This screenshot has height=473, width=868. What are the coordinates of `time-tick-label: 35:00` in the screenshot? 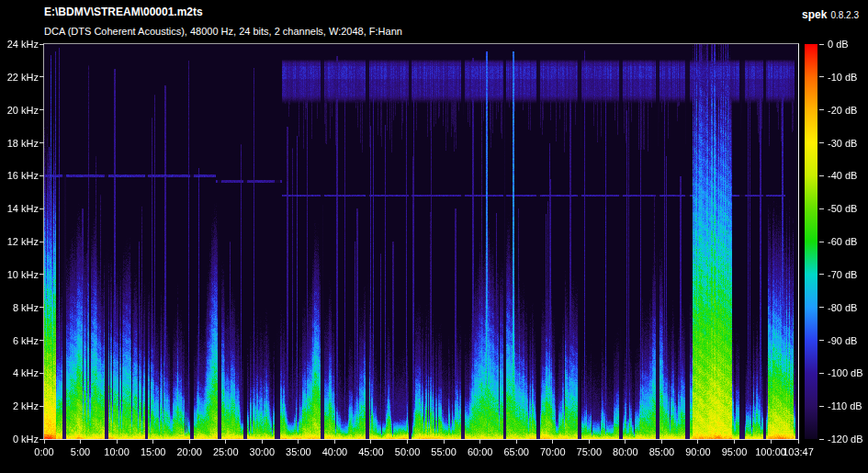 It's located at (299, 452).